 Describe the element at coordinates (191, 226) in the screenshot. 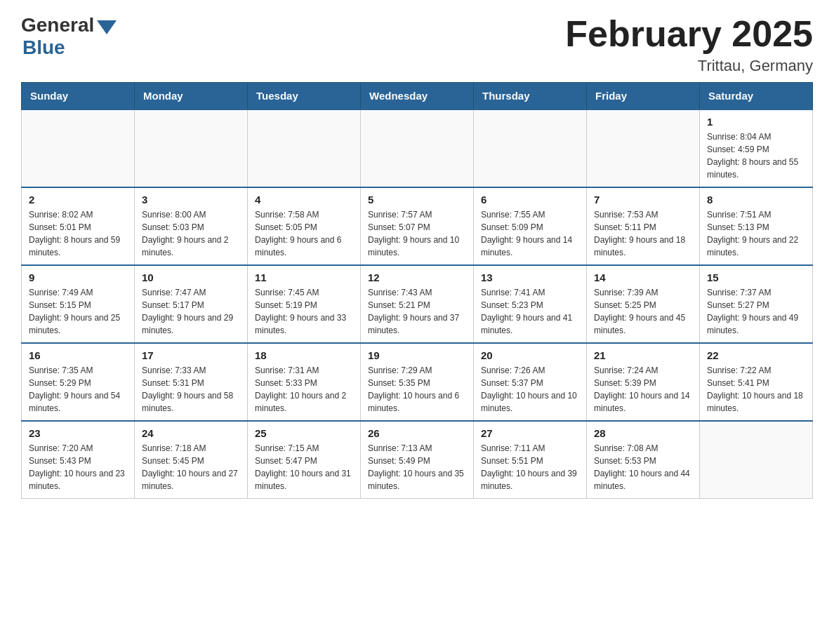

I see `calendar-cell: 3Sunrise: 8:00 AM Sunset: 5:03 PM Daylig…` at that location.